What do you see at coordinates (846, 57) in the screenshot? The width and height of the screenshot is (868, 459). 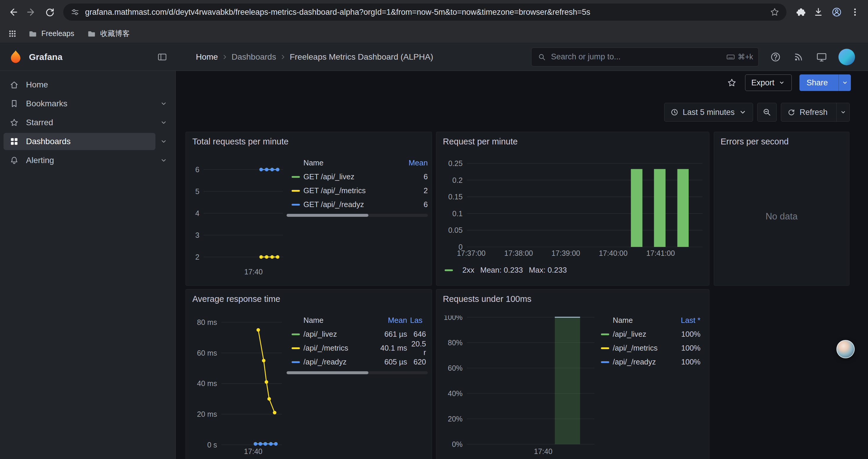 I see `user-avatar` at bounding box center [846, 57].